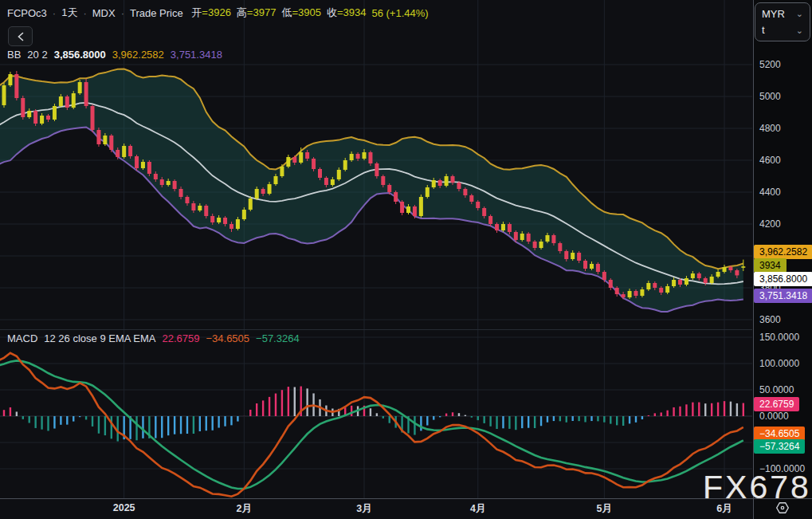 The width and height of the screenshot is (812, 519). Describe the element at coordinates (124, 508) in the screenshot. I see `month-label: 2025` at that location.